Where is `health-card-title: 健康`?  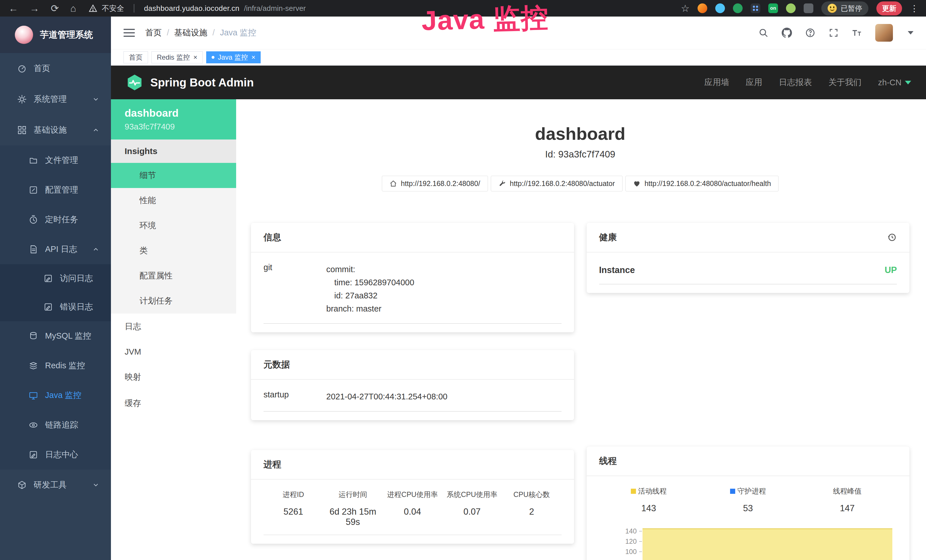
health-card-title: 健康 is located at coordinates (608, 238).